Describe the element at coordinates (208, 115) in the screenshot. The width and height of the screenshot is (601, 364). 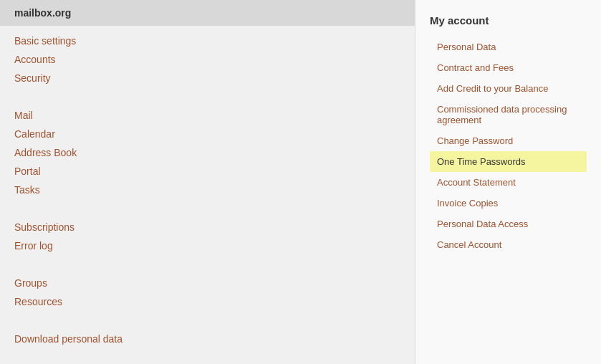
I see `sidebar-item-mail: Mail` at that location.